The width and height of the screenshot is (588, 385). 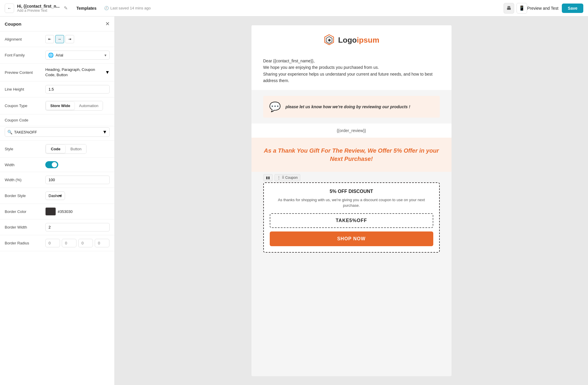 What do you see at coordinates (57, 106) in the screenshot?
I see `coupon-type-row: Coupon Type Store Wide Automation` at bounding box center [57, 106].